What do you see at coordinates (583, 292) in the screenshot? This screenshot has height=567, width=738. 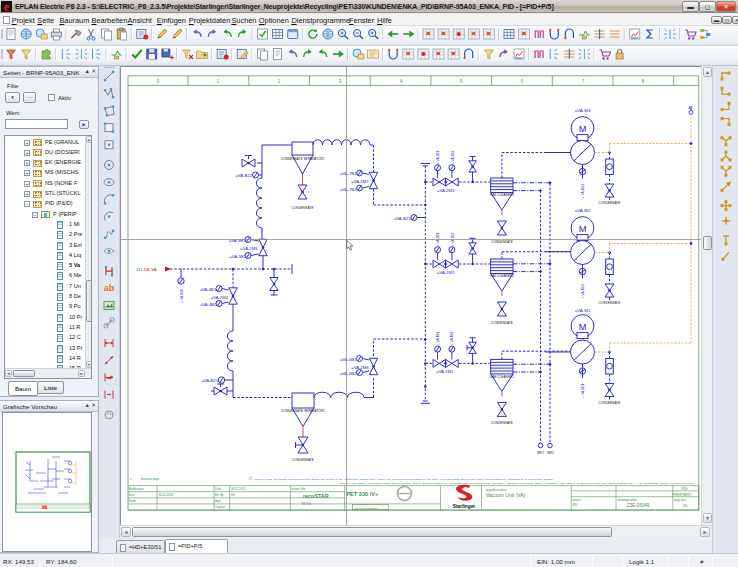 I see `svg-text: = VA 1M2` at bounding box center [583, 292].